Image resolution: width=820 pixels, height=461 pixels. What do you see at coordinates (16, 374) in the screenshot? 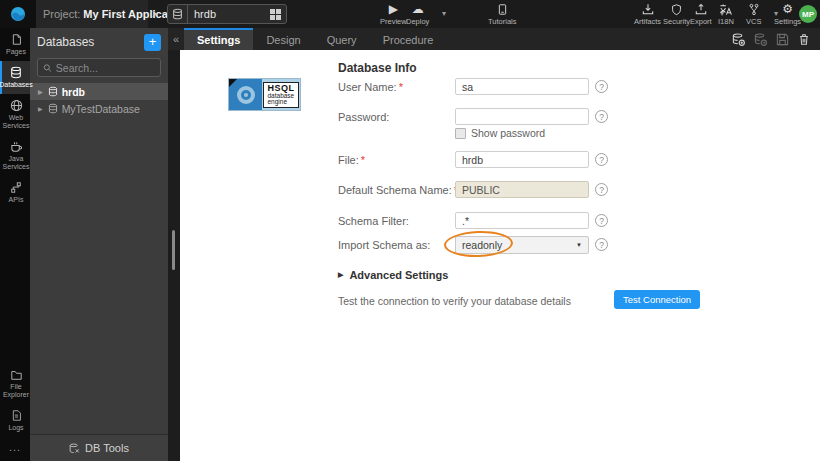
I see `folder-icon` at bounding box center [16, 374].